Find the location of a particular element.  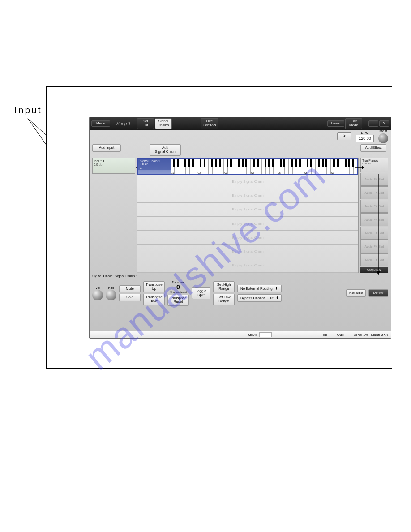

forward-button: > is located at coordinates (344, 136).